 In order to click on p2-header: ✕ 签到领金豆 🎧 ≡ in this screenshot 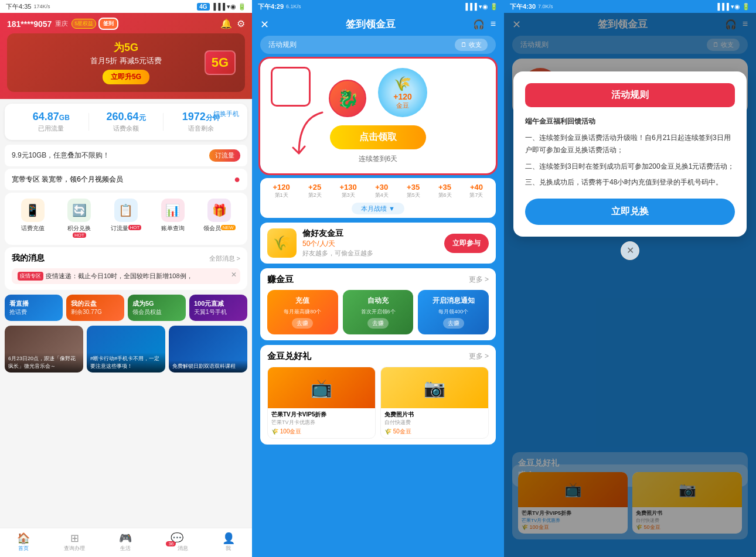, I will do `click(378, 25)`.